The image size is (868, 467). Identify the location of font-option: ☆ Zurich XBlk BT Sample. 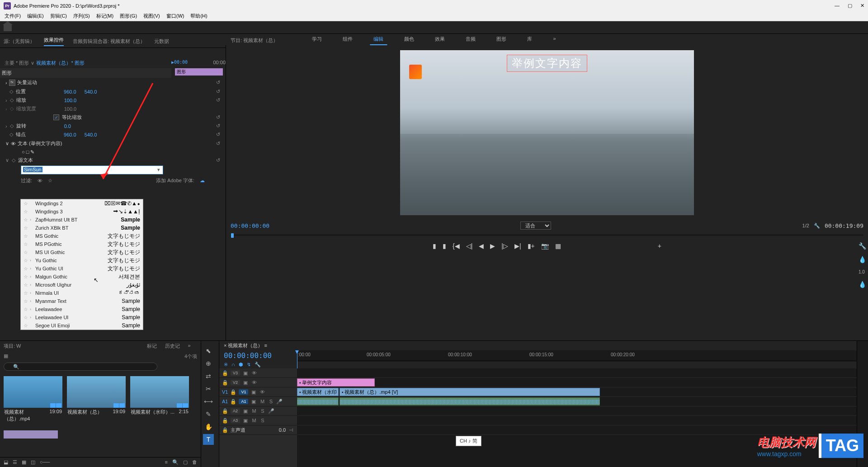
(82, 228).